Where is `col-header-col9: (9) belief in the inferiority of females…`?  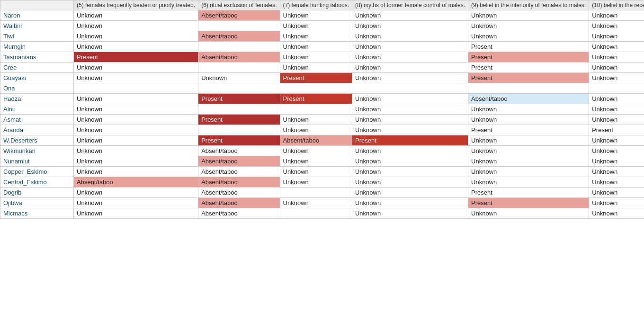
col-header-col9: (9) belief in the inferiority of females… is located at coordinates (528, 6).